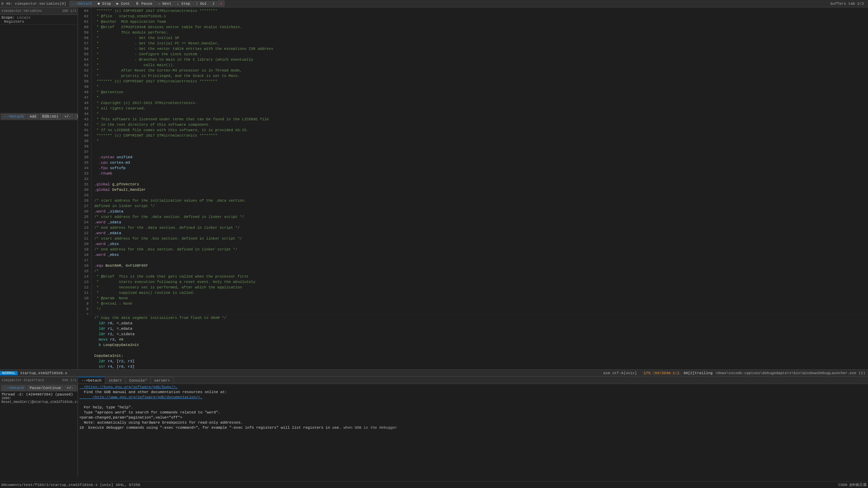 This screenshot has width=868, height=488. I want to click on thread-label: Thread -2: (4294967294) (paused), so click(39, 394).